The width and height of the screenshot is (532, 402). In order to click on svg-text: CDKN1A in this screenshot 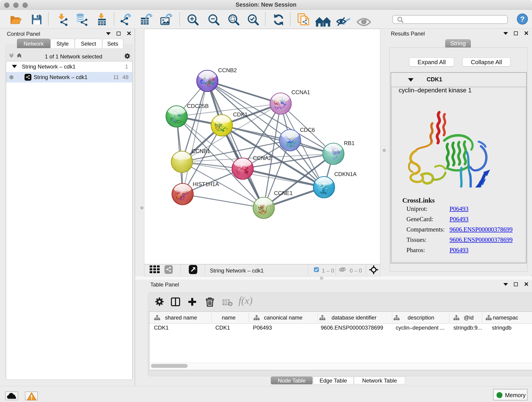, I will do `click(345, 174)`.